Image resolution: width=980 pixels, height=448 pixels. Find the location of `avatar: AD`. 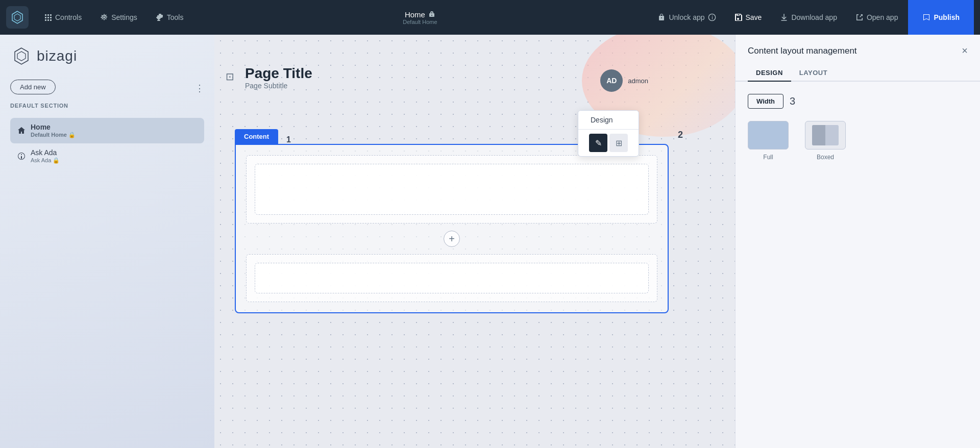

avatar: AD is located at coordinates (611, 81).